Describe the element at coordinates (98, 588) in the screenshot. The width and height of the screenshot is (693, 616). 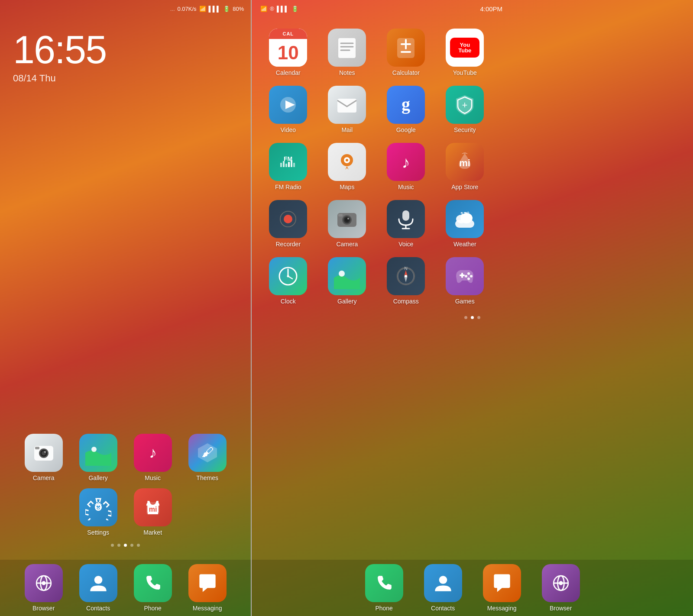
I see `dock-contacts-left: Contacts` at that location.